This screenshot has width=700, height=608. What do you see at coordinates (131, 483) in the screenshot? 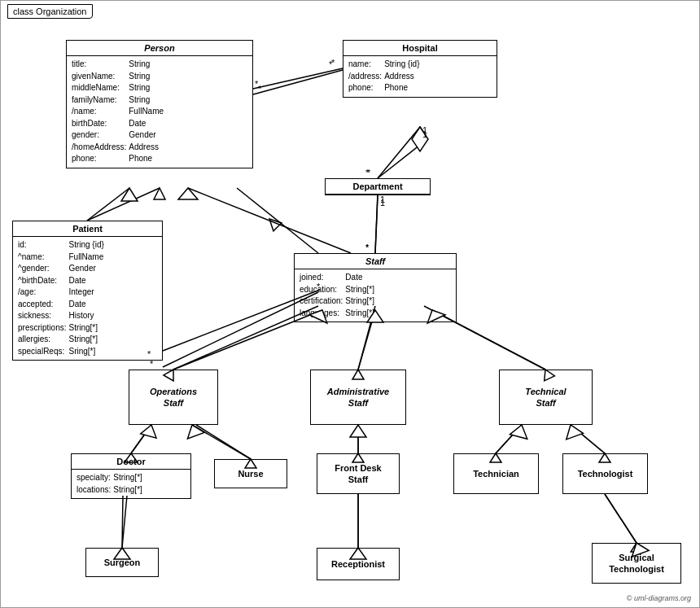
I see `doctor-body: specialty:String[*] locations:String[*]` at bounding box center [131, 483].